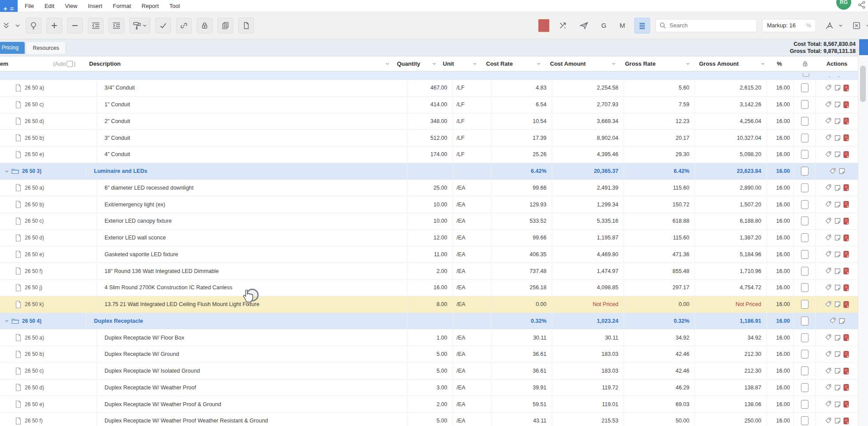 Image resolution: width=868 pixels, height=426 pixels. Describe the element at coordinates (522, 404) in the screenshot. I see `cost-rate-cell: 59.51` at that location.